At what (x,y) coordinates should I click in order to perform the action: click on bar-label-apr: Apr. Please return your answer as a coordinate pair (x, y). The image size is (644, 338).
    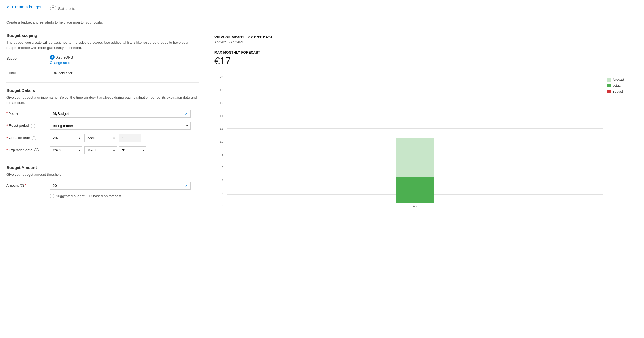
    Looking at the image, I should click on (415, 206).